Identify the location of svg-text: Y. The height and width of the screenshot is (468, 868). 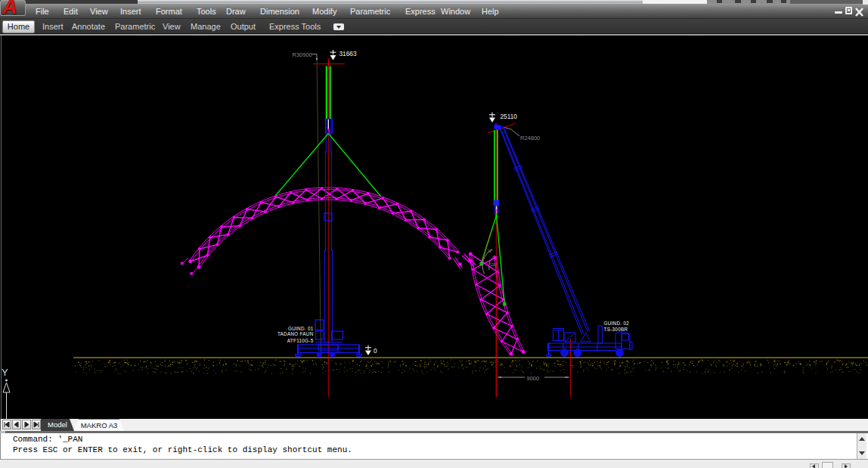
(5, 372).